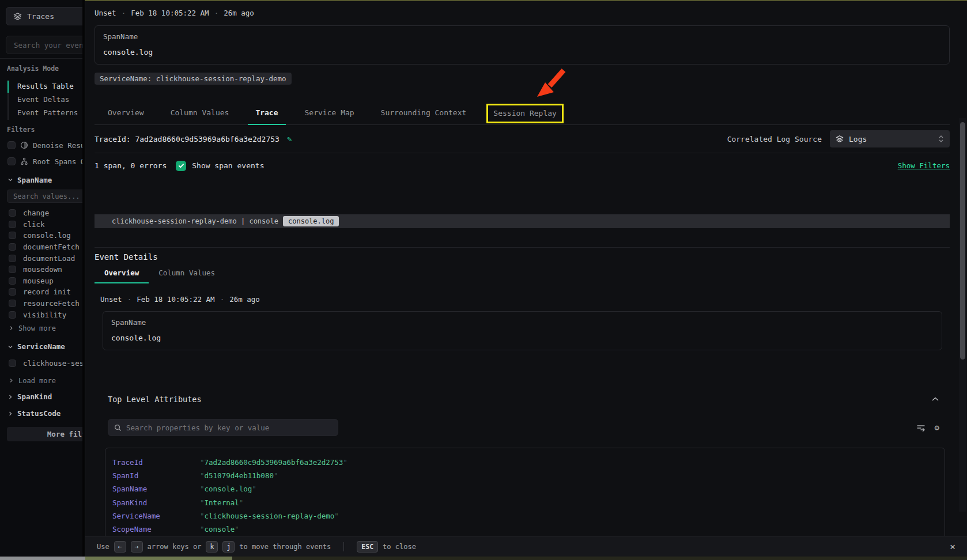 The width and height of the screenshot is (967, 560). Describe the element at coordinates (229, 427) in the screenshot. I see `property-search-input` at that location.